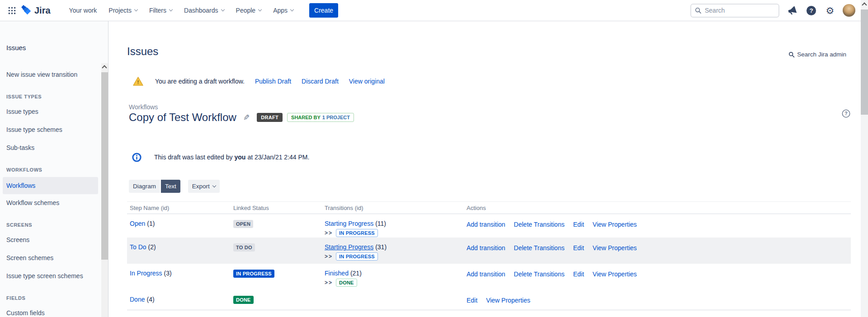 The image size is (868, 317). Describe the element at coordinates (276, 208) in the screenshot. I see `col-linked-status: Linked Status` at that location.